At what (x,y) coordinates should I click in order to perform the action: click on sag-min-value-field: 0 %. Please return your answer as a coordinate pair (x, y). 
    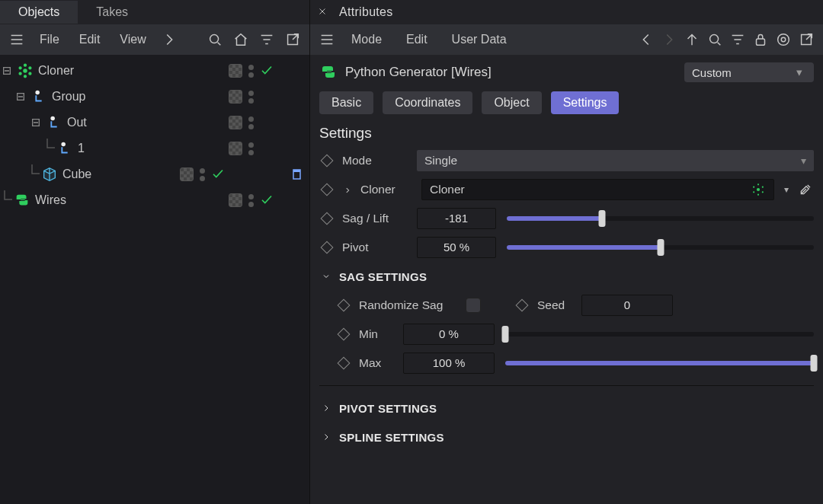
    Looking at the image, I should click on (449, 334).